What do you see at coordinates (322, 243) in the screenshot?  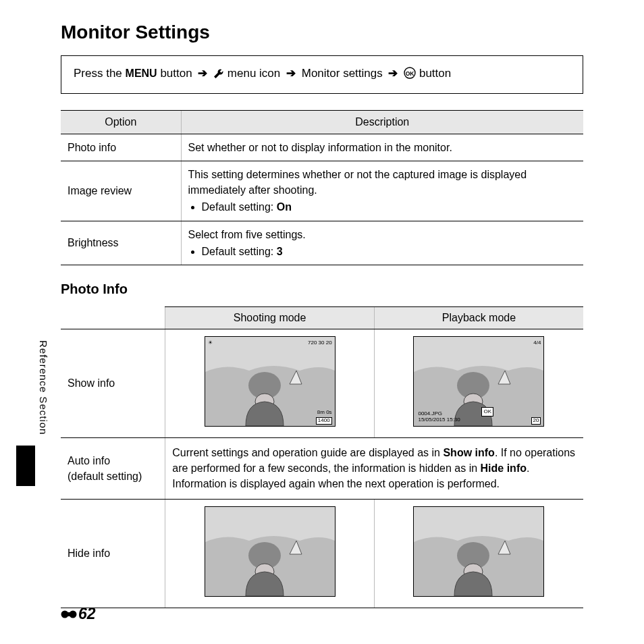 I see `table-row: Brightness Select from five settings. De…` at bounding box center [322, 243].